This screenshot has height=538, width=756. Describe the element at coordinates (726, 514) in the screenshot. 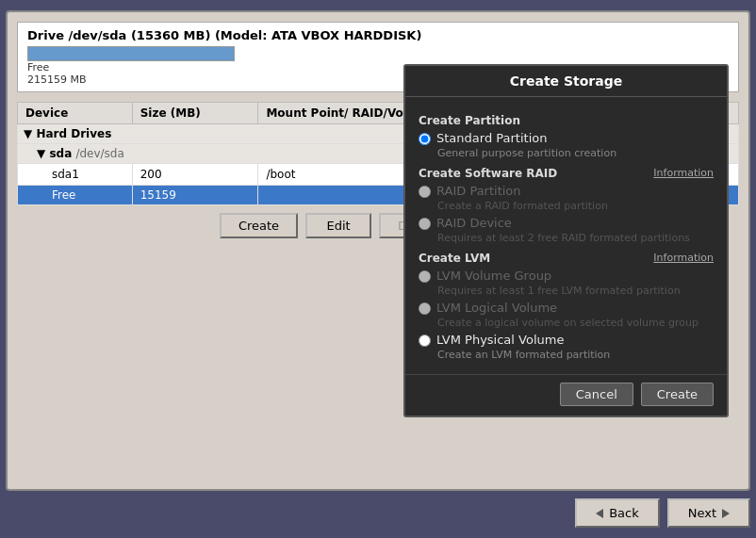

I see `next-icon` at that location.